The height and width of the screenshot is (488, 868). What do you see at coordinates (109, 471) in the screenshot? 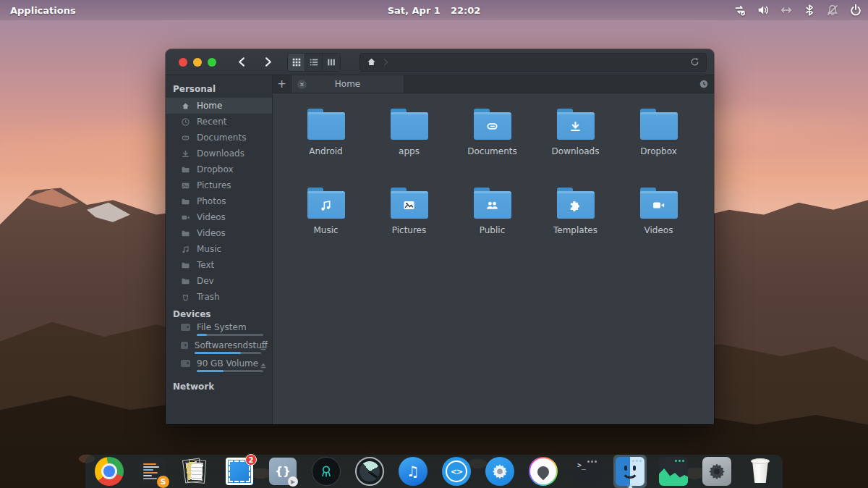
I see `chrome-icon` at bounding box center [109, 471].